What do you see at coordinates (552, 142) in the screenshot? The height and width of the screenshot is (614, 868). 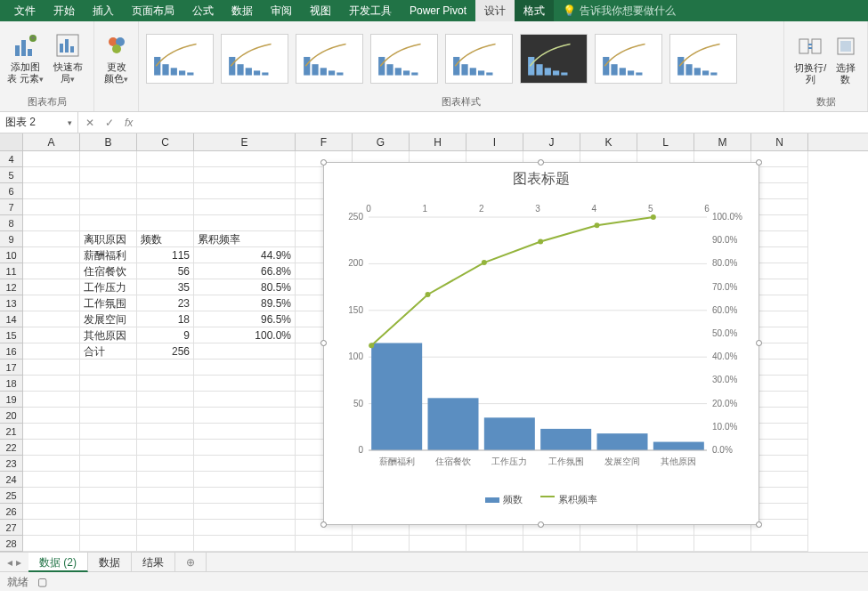 I see `col-header: J` at bounding box center [552, 142].